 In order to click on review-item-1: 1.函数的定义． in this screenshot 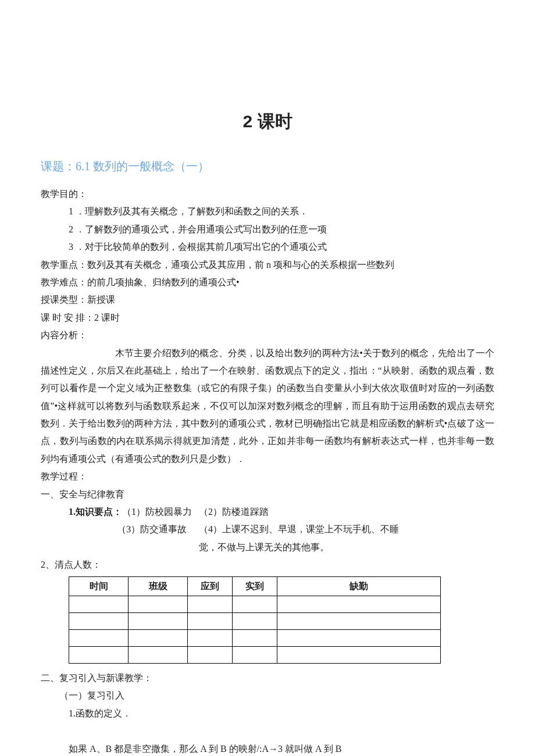, I will do `click(268, 714)`.